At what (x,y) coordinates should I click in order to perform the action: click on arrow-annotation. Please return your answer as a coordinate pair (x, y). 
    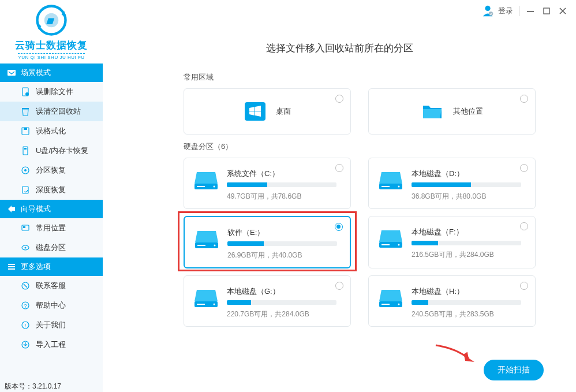
    Looking at the image, I should click on (456, 354).